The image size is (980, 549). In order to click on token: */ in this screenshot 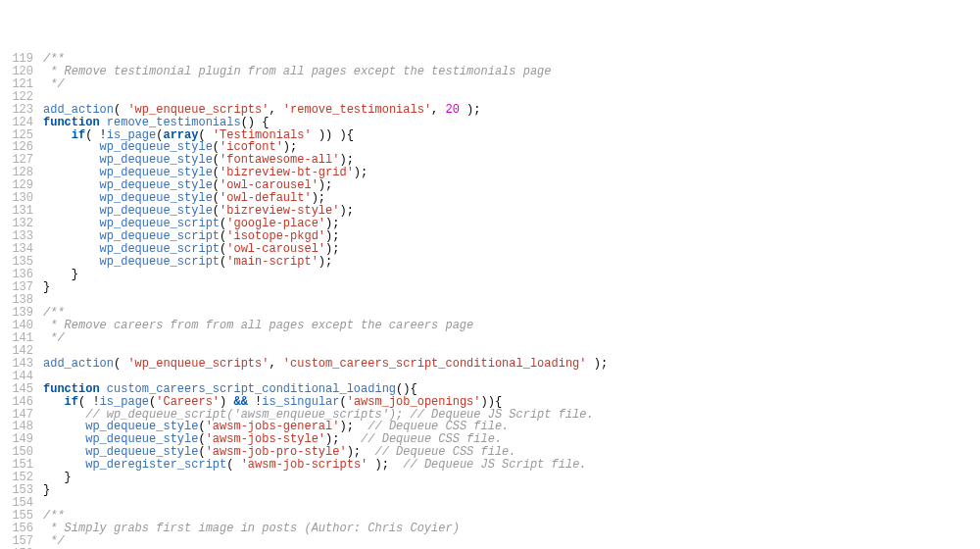, I will do `click(54, 338)`.